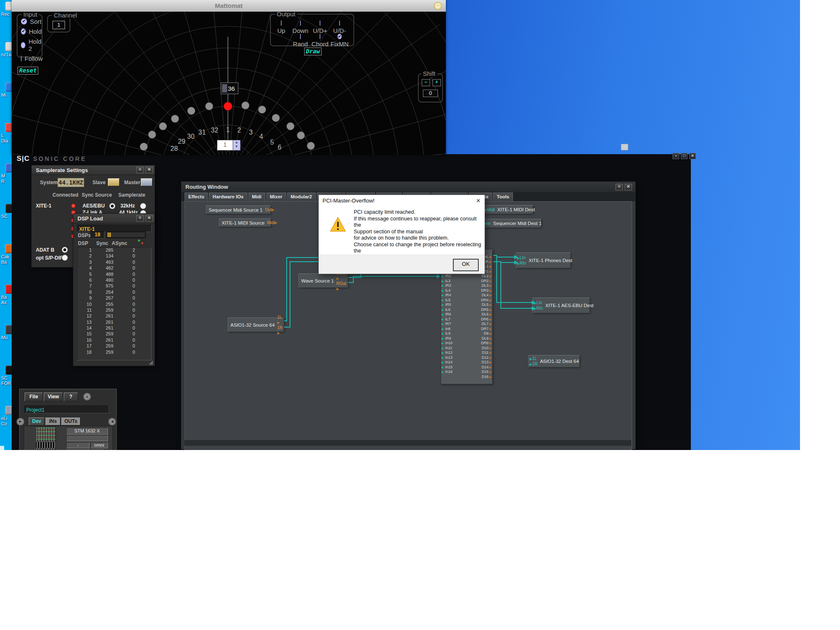 The height and width of the screenshot is (630, 840). I want to click on patchbay-row: IR6 DL6, so click(467, 315).